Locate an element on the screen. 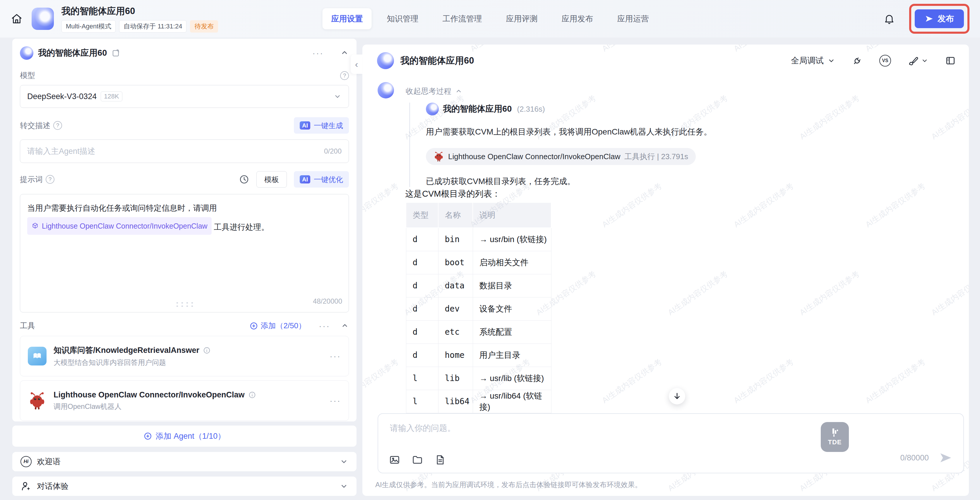 The height and width of the screenshot is (500, 980). file-attach-icon is located at coordinates (441, 460).